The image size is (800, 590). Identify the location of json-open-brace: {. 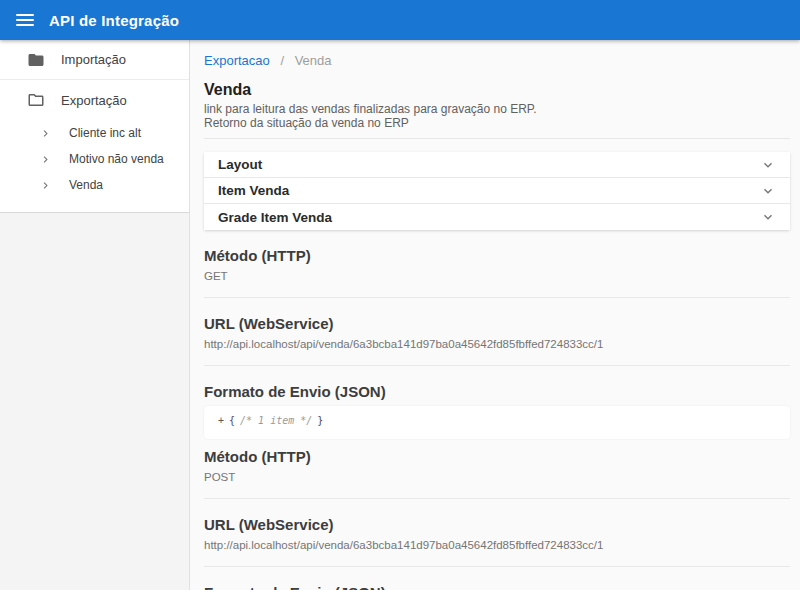
(232, 420).